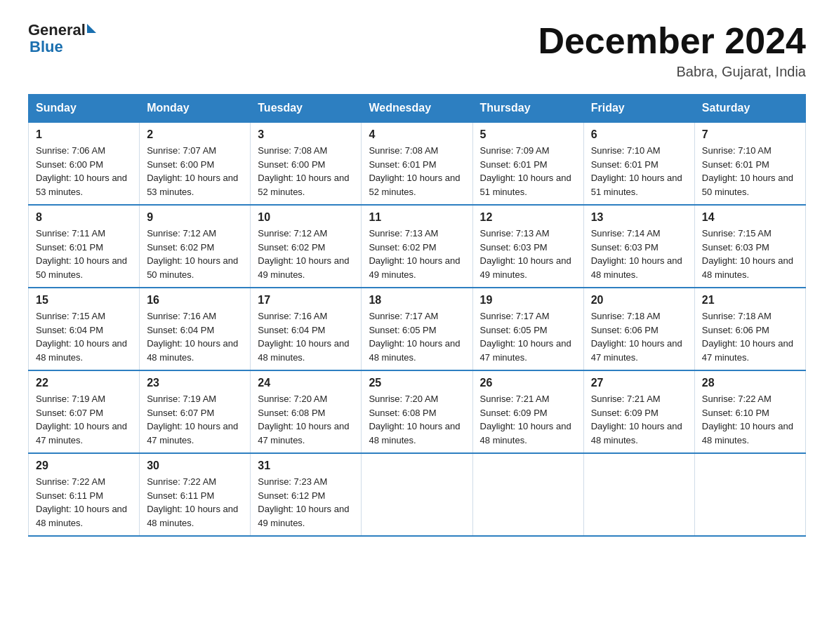  Describe the element at coordinates (195, 109) in the screenshot. I see `col-header-monday: Monday` at that location.